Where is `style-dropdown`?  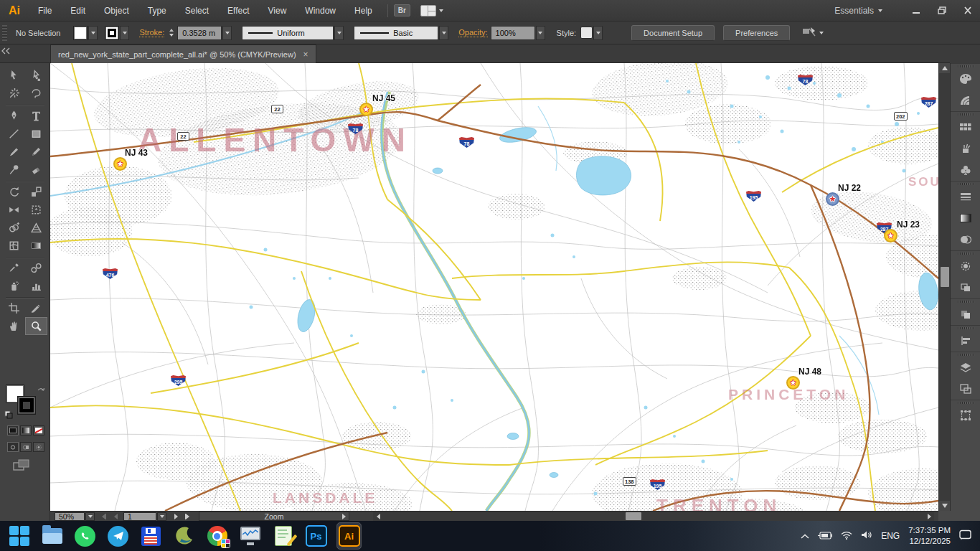 style-dropdown is located at coordinates (598, 33).